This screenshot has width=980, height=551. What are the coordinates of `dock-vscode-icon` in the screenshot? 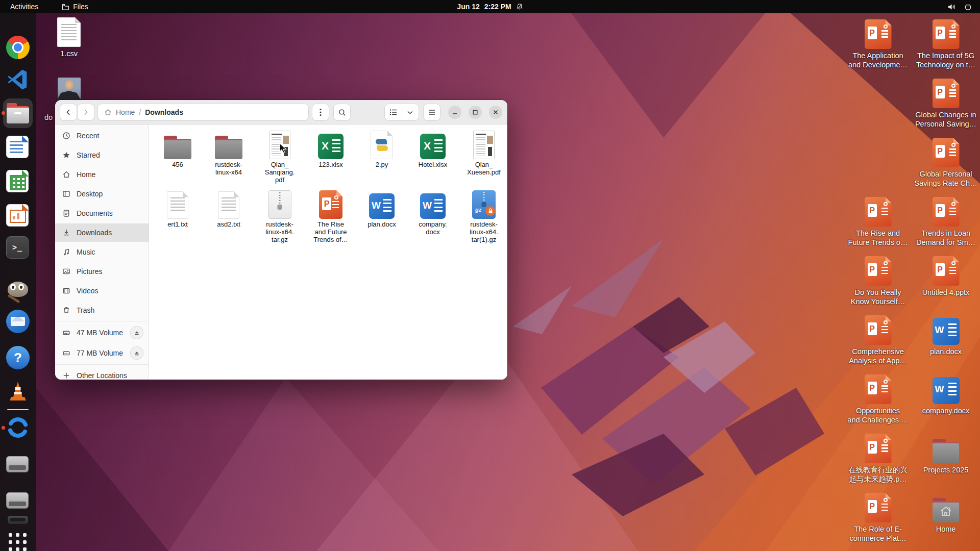 It's located at (18, 80).